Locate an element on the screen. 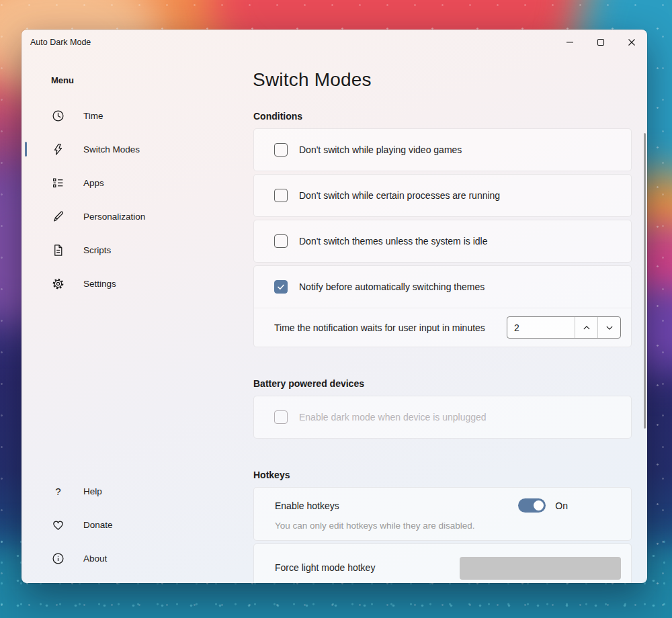  force-light-hotkey-input is located at coordinates (540, 568).